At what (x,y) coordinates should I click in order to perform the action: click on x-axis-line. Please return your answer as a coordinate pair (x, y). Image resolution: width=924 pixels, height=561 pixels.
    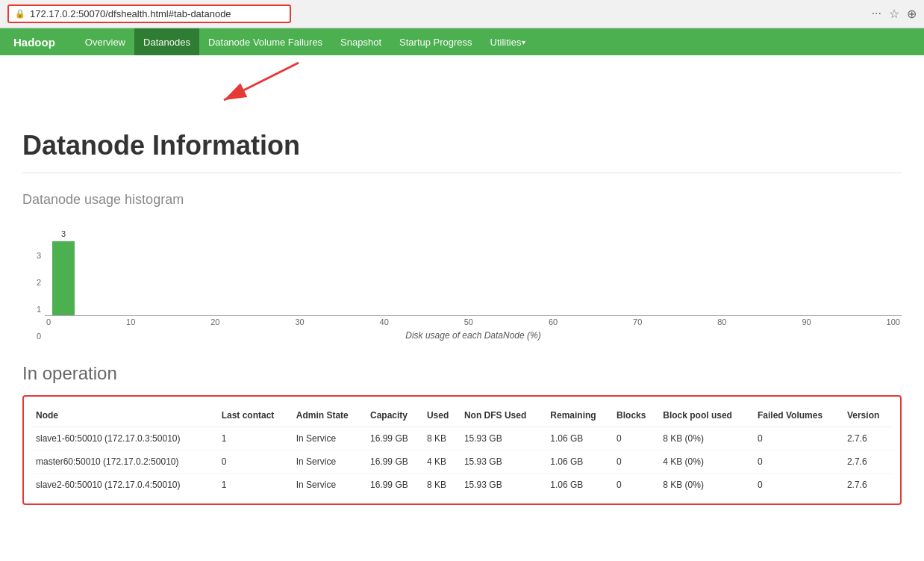
    Looking at the image, I should click on (473, 315).